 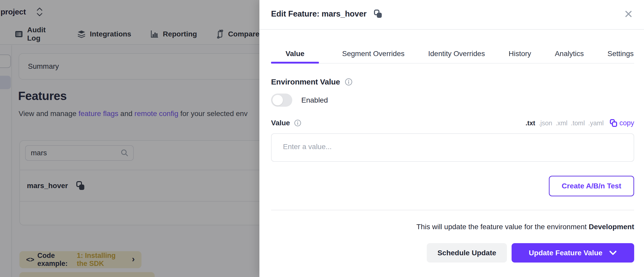 I want to click on note-text: This will update the feature value for t…, so click(x=503, y=227).